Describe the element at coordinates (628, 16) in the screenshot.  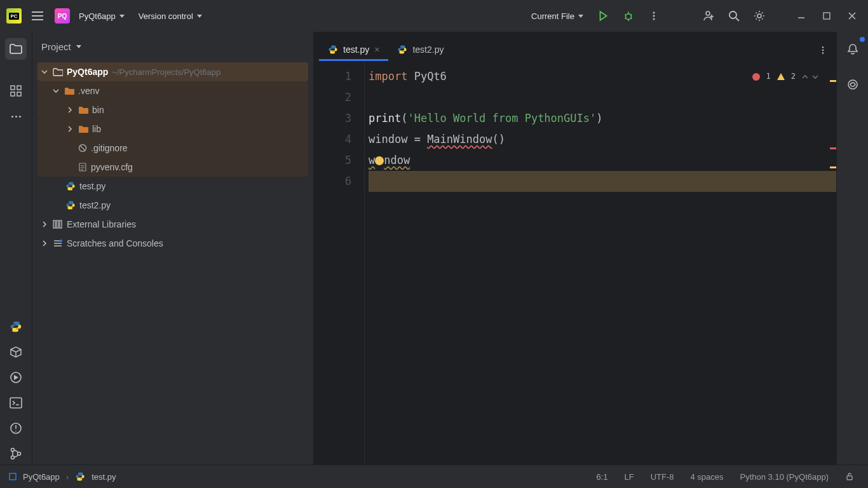
I see `debug-button` at that location.